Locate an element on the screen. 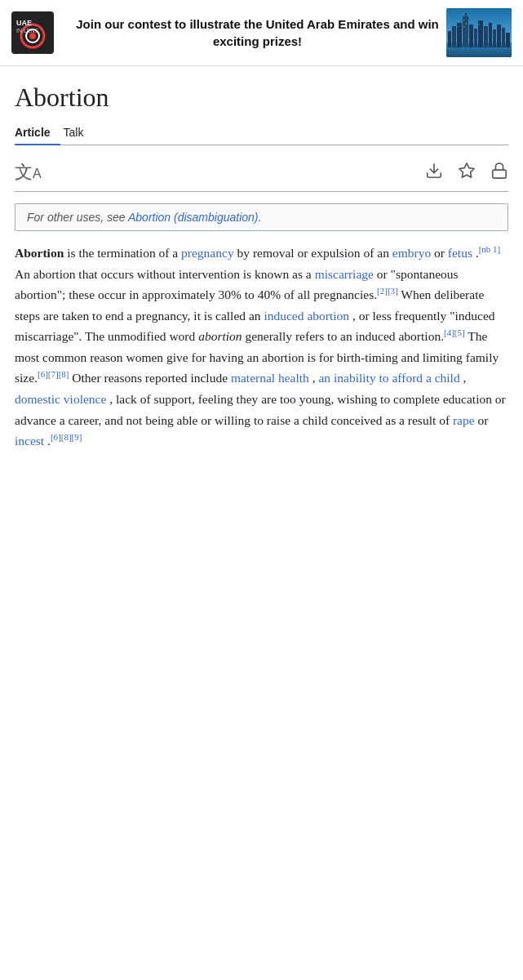  svg-text: UAE is located at coordinates (24, 23).